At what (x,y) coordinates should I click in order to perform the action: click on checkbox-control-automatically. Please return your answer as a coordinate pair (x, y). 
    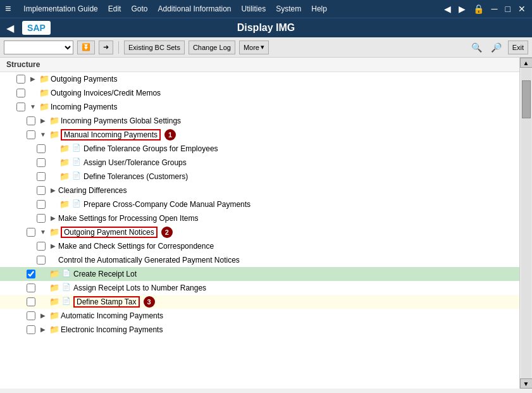
    Looking at the image, I should click on (41, 260).